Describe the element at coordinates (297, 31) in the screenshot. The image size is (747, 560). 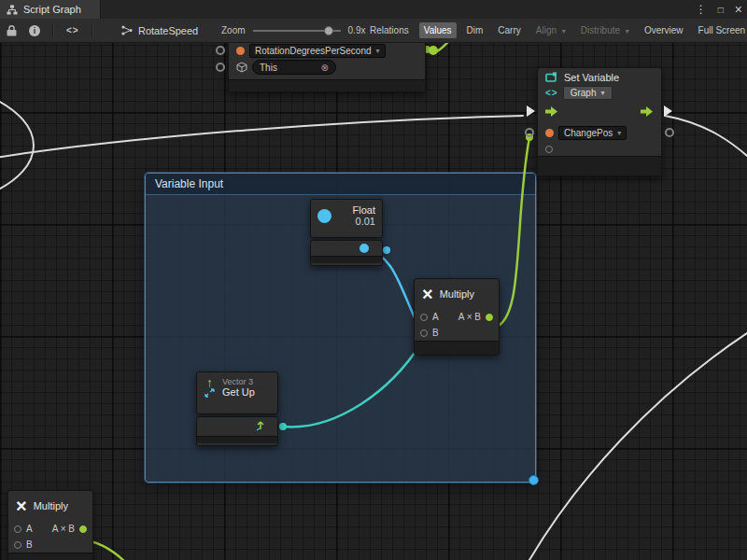
I see `zoom-slider` at that location.